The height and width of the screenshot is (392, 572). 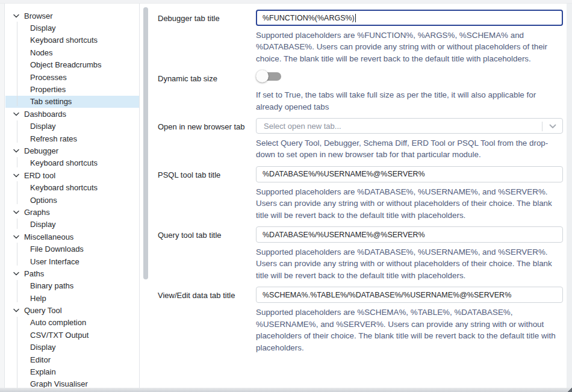 I want to click on tree-item-label: Options, so click(x=43, y=200).